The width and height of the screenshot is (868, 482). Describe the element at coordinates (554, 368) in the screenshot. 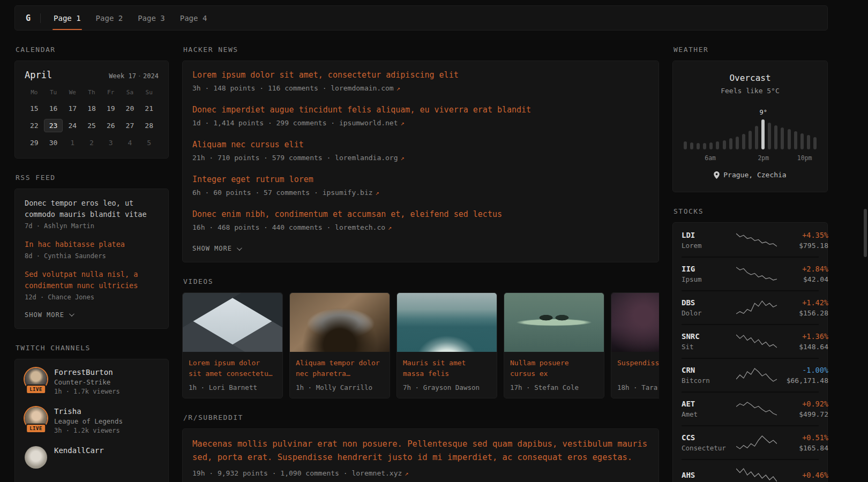

I see `video-title-link: Nullam posuere cursus ex` at that location.